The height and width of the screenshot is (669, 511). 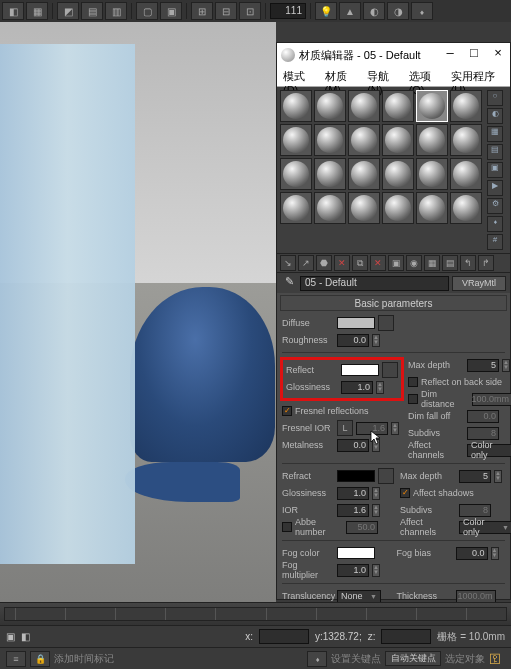 What do you see at coordinates (426, 76) in the screenshot?
I see `menu-options: 选项(O)` at bounding box center [426, 76].